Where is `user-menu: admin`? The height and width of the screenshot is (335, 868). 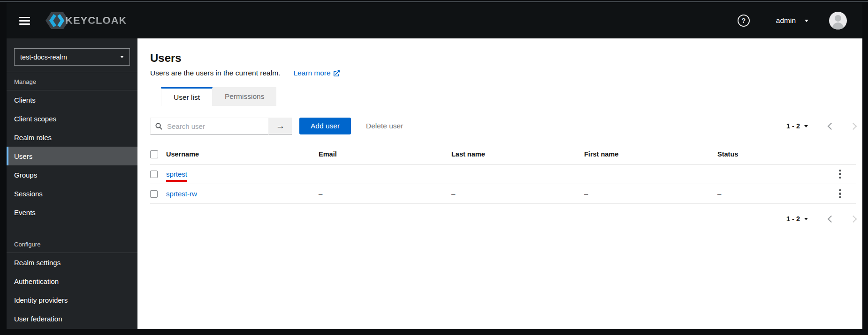
user-menu: admin is located at coordinates (792, 21).